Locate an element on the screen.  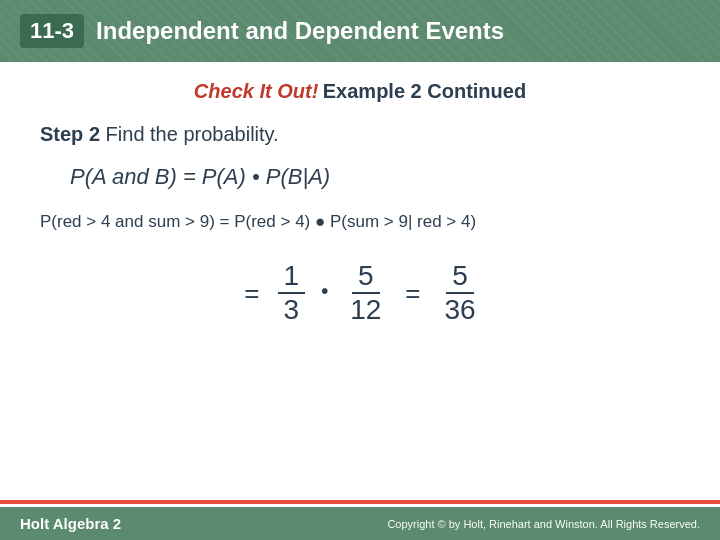
equals-sign-1: = is located at coordinates (252, 294).